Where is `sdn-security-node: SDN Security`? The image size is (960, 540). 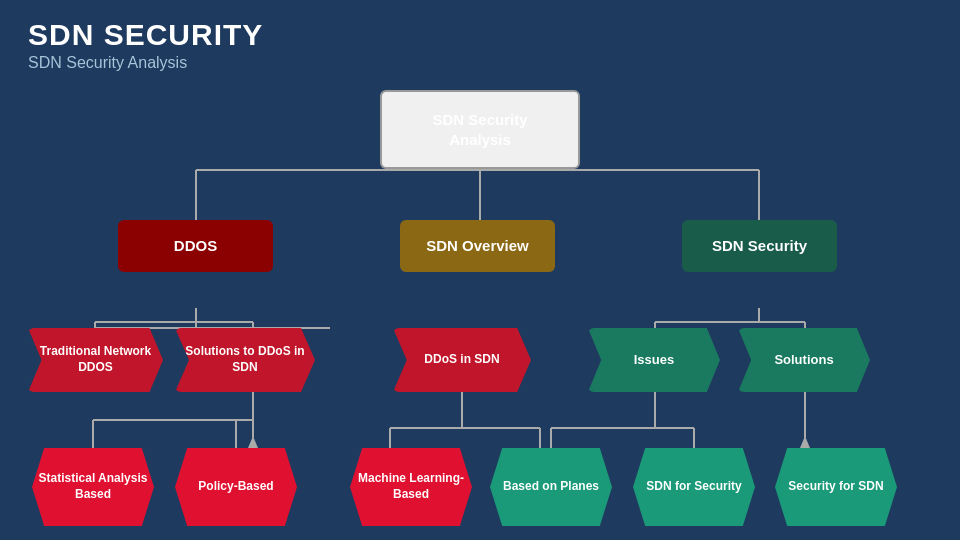 sdn-security-node: SDN Security is located at coordinates (760, 246).